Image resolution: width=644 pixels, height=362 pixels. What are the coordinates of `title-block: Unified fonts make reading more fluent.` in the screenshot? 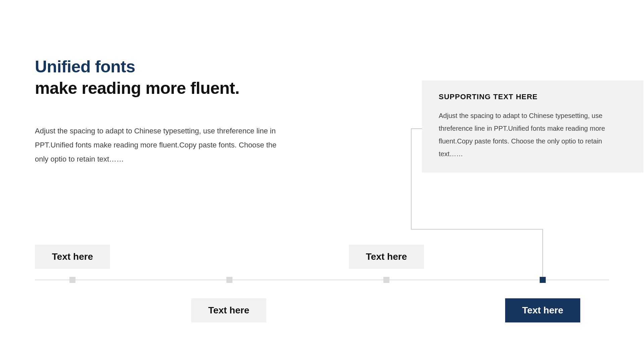 It's located at (137, 77).